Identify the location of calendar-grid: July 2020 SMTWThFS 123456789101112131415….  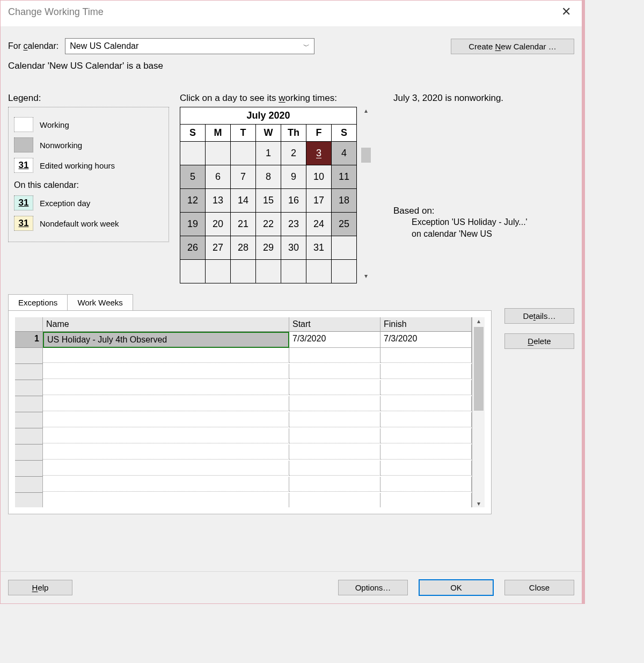
(268, 195).